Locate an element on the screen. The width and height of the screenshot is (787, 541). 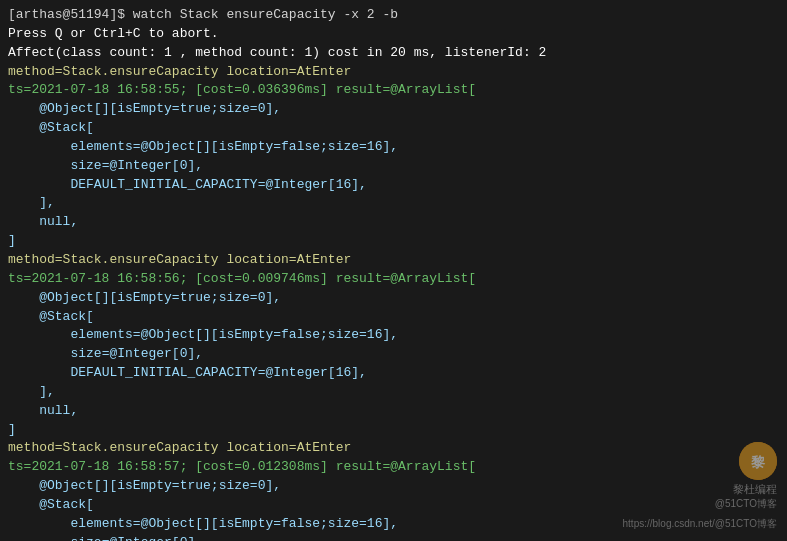
line-24: method=Stack.ensureCapacity location=AtE… is located at coordinates (180, 448).